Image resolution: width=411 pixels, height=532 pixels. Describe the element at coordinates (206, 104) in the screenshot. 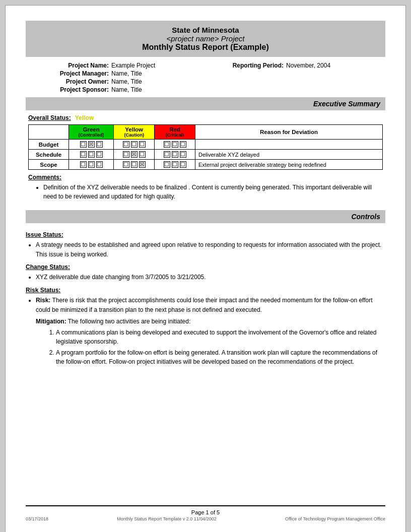

I see `executive-summary-header: Executive Summary` at that location.